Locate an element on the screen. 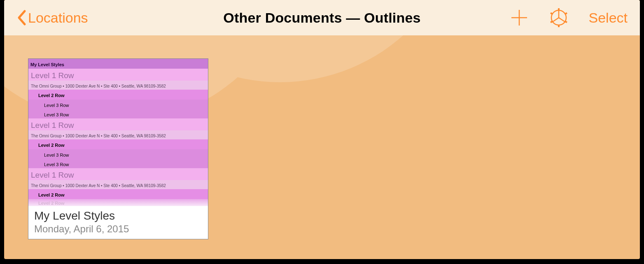 This screenshot has height=264, width=644. document-label: My Level Styles Monday, April 6, 2015 is located at coordinates (118, 222).